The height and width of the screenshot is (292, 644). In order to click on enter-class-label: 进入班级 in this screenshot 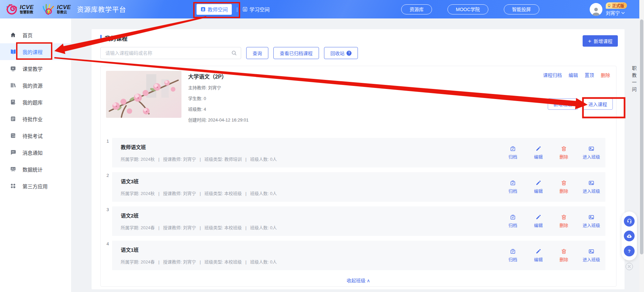, I will do `click(591, 156)`.